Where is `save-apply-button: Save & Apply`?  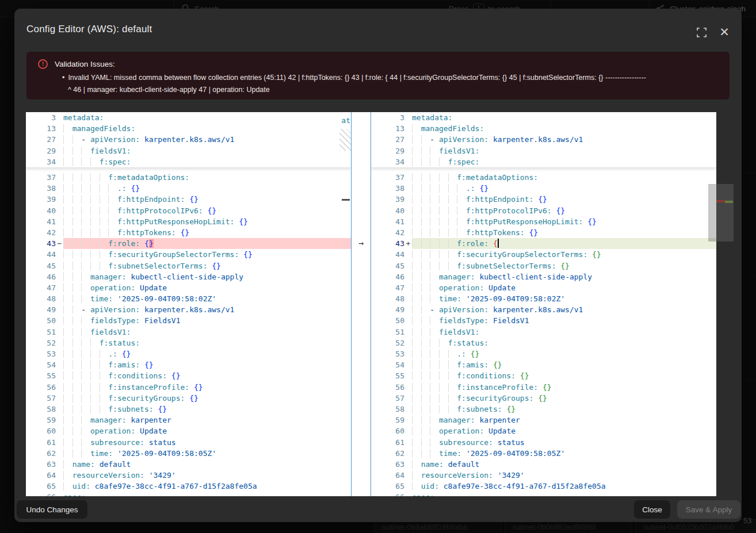
save-apply-button: Save & Apply is located at coordinates (709, 509).